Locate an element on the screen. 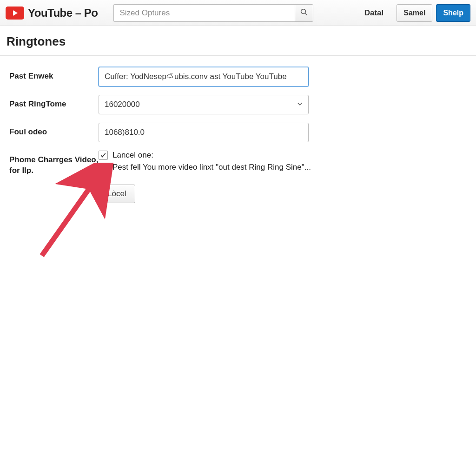 This screenshot has width=476, height=476. brand-text: YouTube – Po is located at coordinates (63, 13).